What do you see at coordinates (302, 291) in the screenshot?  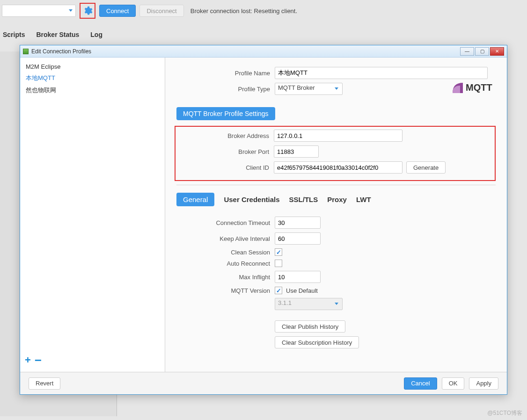 I see `use-default-label: Use Default` at bounding box center [302, 291].